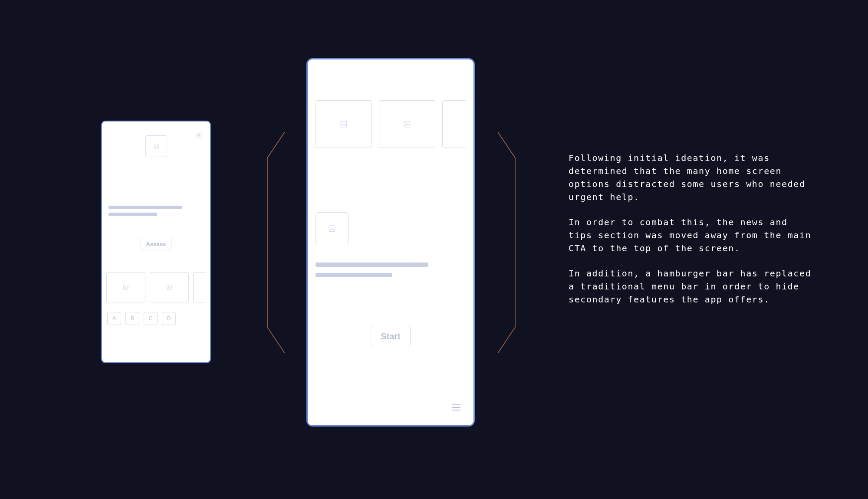 The image size is (868, 499). I want to click on annotation-p1: Following initial ideation, it was deter…, so click(690, 177).